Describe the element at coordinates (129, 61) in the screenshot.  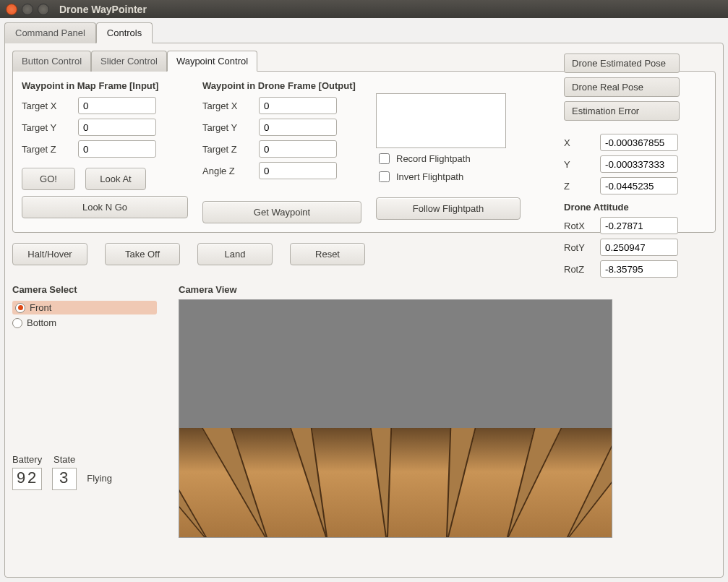
I see `tab-slider-control: Slider Control` at that location.